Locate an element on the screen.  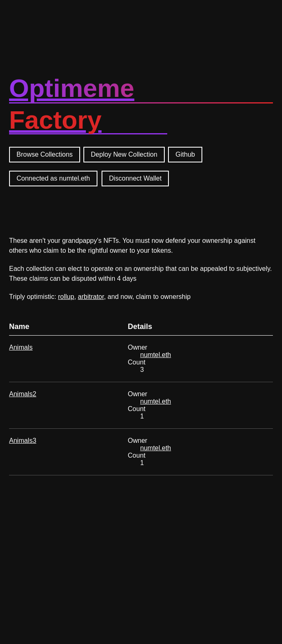
description-section: These aren't your grandpappy's NFTs. You… is located at coordinates (141, 269).